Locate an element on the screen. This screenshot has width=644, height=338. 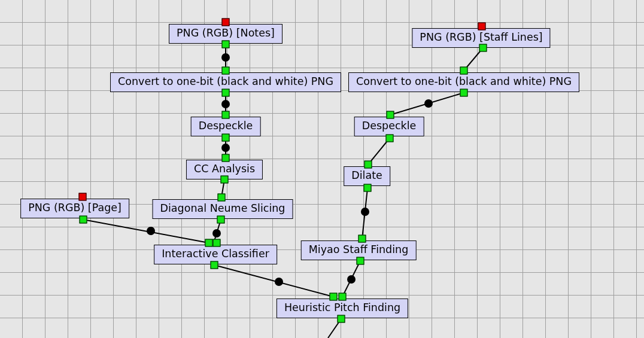
port-in-conv1bit-right is located at coordinates (464, 71).